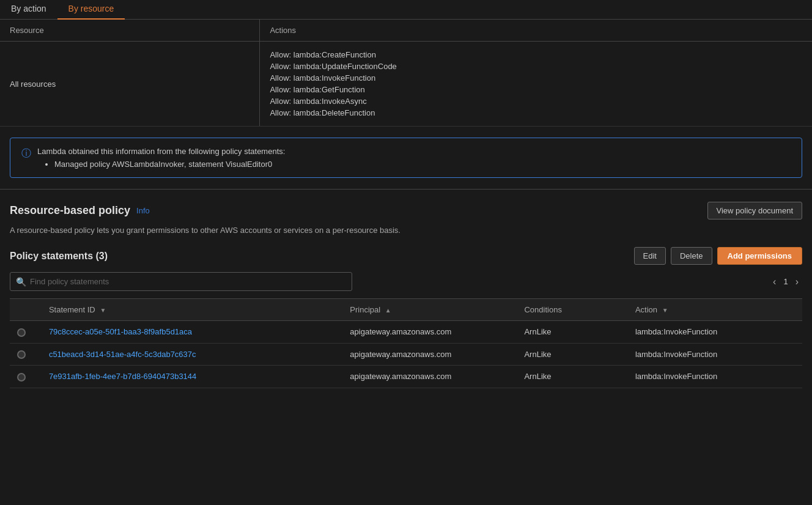  I want to click on edit-button: Edit, so click(650, 256).